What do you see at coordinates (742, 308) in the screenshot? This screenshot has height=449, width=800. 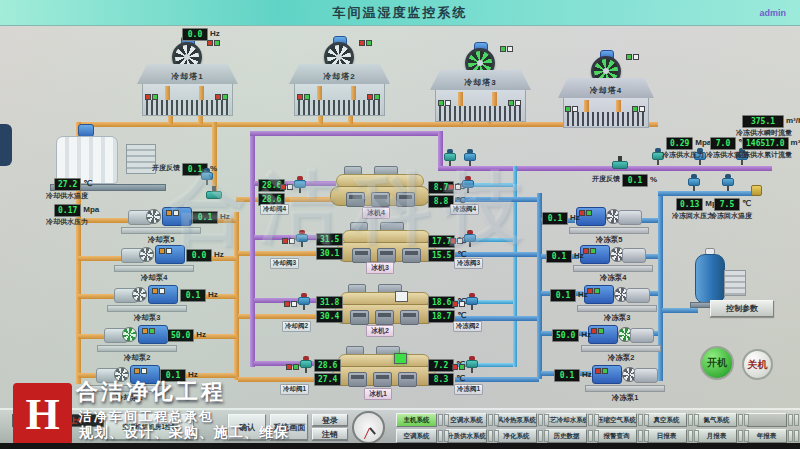 I see `control-params-button: 控制参数` at bounding box center [742, 308].